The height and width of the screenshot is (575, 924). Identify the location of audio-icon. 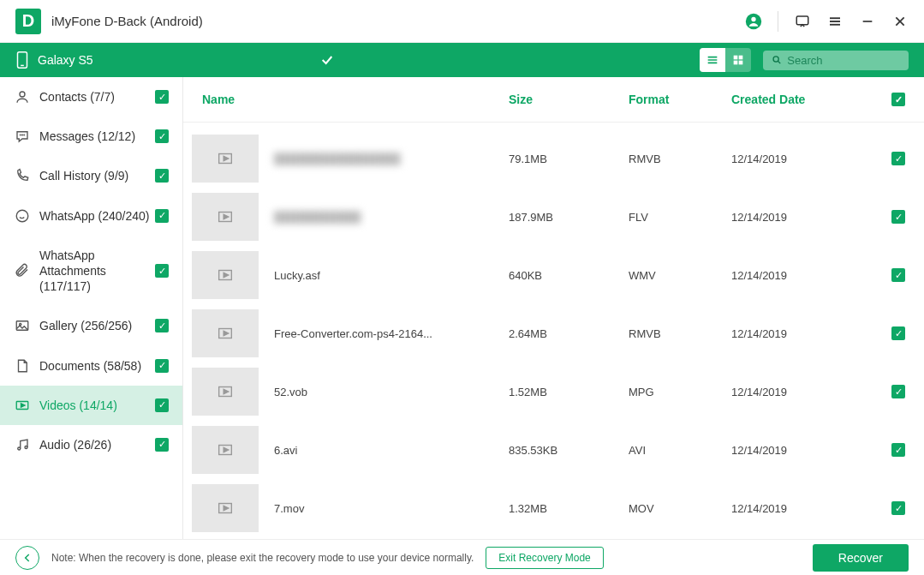
(22, 445).